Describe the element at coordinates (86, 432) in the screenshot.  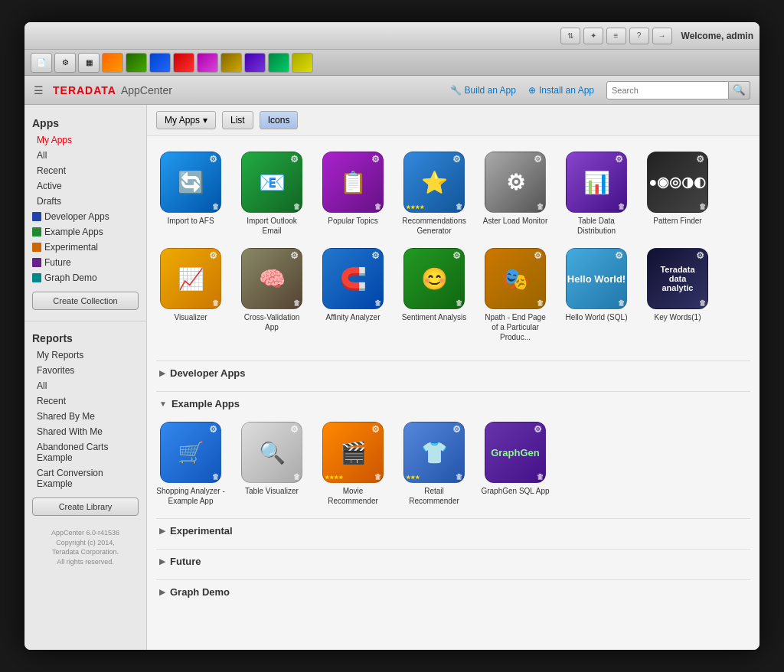
I see `sidebar-item-shared-with-me: Shared With Me` at that location.